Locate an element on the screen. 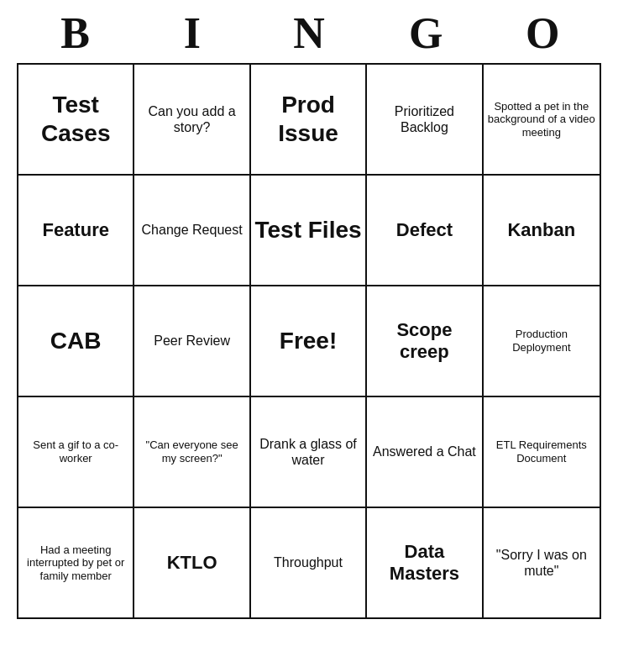 This screenshot has height=672, width=618. cell-text: Free! is located at coordinates (308, 341).